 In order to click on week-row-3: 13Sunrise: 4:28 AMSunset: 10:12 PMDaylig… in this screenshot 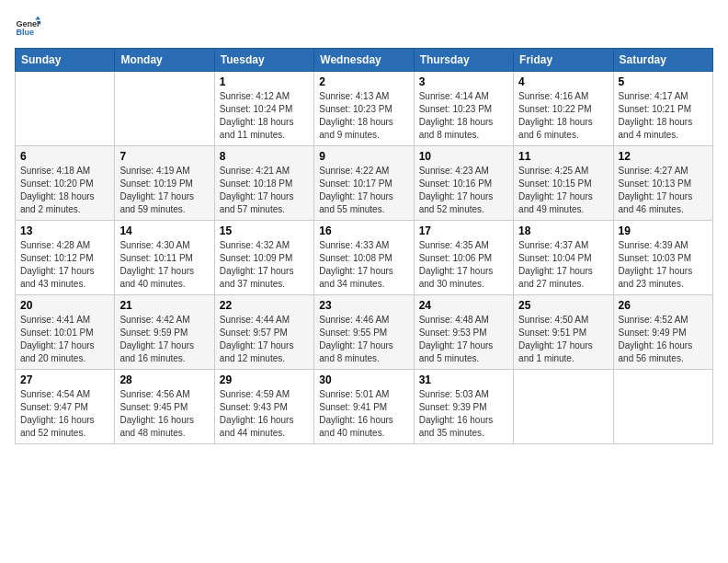, I will do `click(364, 258)`.